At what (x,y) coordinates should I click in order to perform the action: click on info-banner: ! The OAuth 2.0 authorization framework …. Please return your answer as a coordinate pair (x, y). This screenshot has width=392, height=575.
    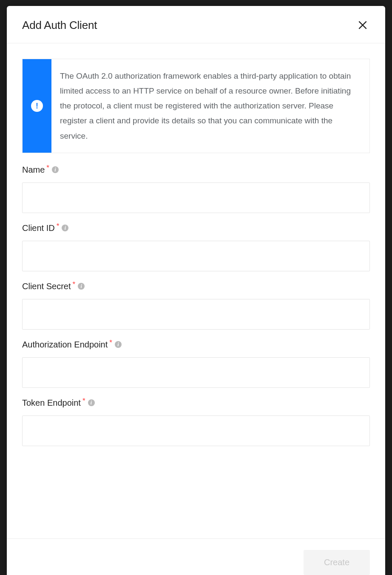
    Looking at the image, I should click on (196, 106).